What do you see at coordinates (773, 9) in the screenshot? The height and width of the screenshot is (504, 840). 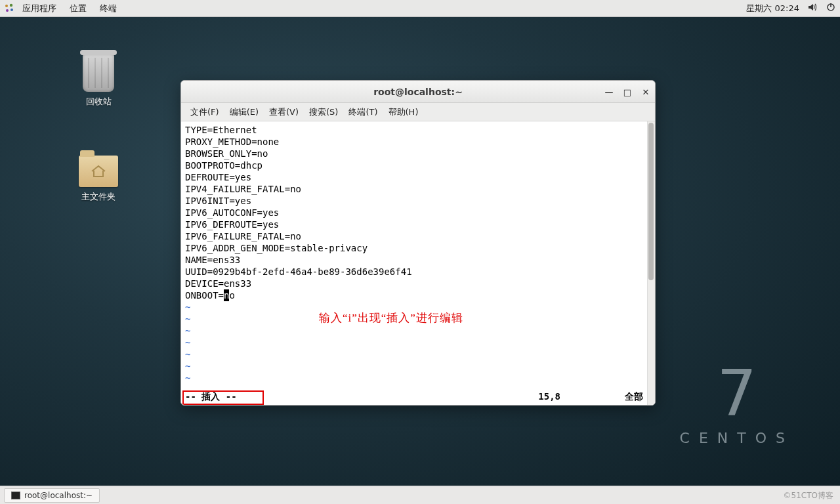 I see `clock-label: 星期六 02:24` at bounding box center [773, 9].